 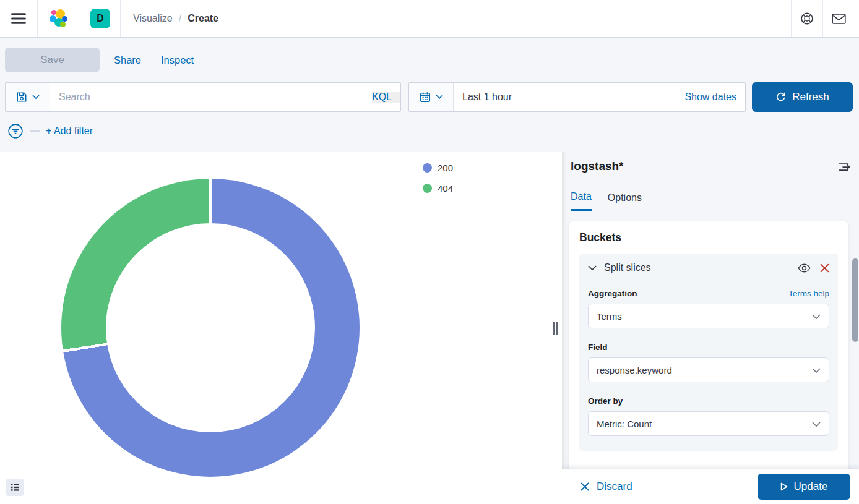 What do you see at coordinates (709, 268) in the screenshot?
I see `split-slices-header: Split slices` at bounding box center [709, 268].